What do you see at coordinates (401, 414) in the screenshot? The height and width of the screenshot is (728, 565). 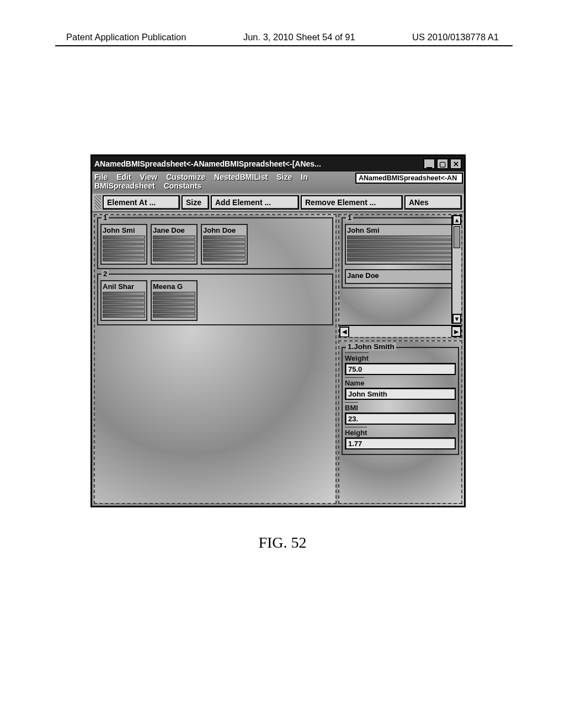 I see `field-bmi: BMI` at bounding box center [401, 414].